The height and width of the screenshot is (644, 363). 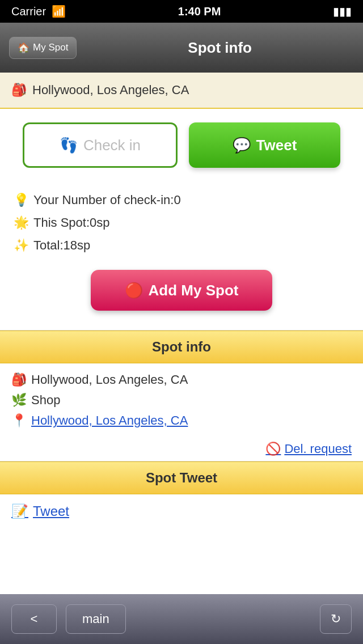 I want to click on refresh-button: ↻, so click(x=336, y=619).